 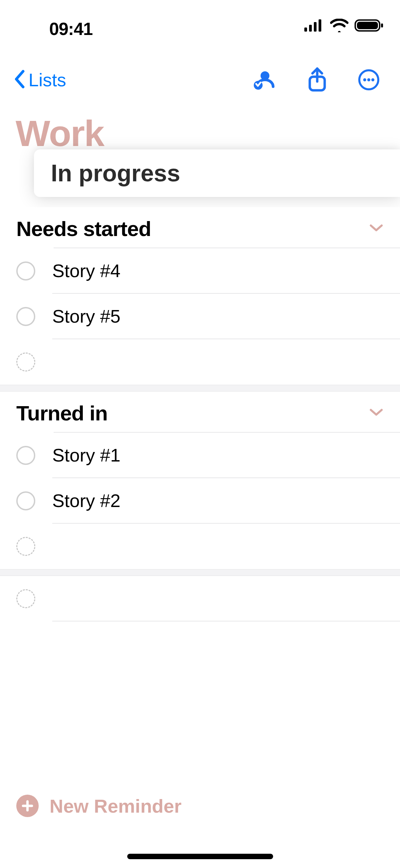 What do you see at coordinates (62, 413) in the screenshot?
I see `section-title: Turned in` at bounding box center [62, 413].